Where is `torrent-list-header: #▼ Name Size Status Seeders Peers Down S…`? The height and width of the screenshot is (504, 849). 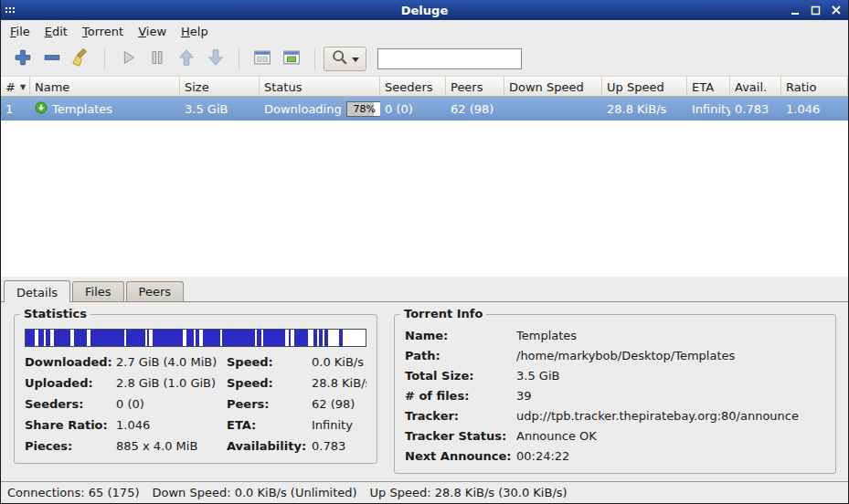 torrent-list-header: #▼ Name Size Status Seeders Peers Down S… is located at coordinates (424, 87).